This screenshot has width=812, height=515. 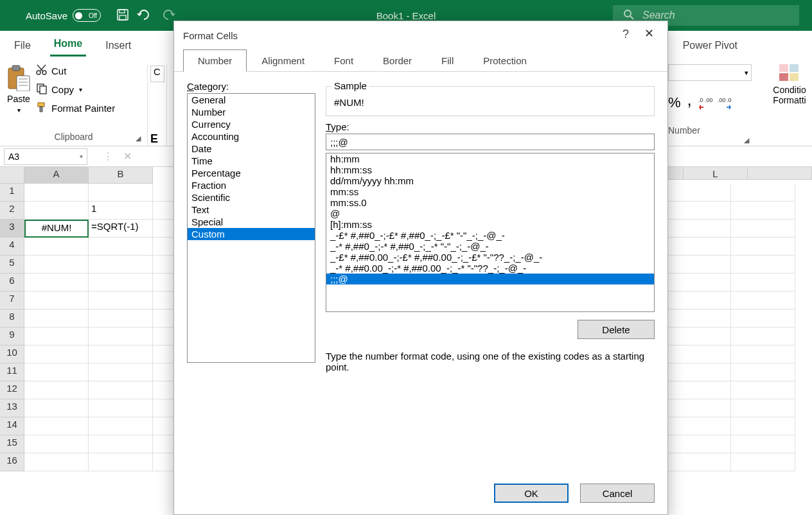 What do you see at coordinates (145, 15) in the screenshot?
I see `undo-icon` at bounding box center [145, 15].